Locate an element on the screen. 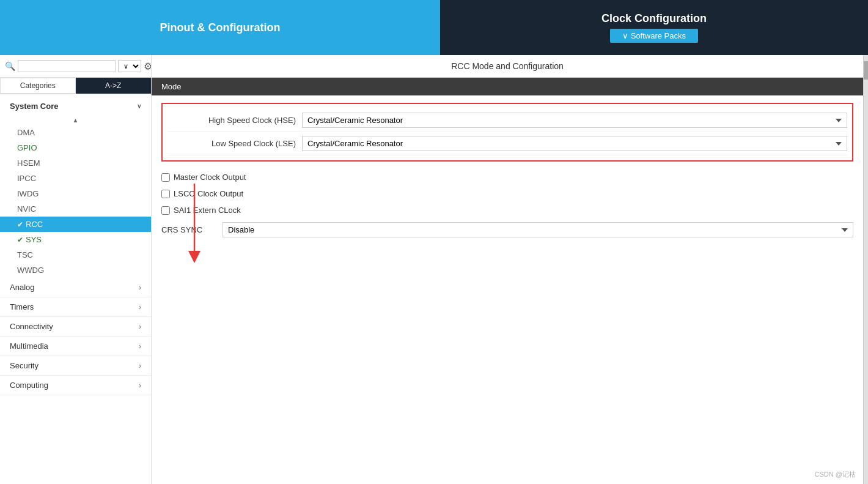 This screenshot has height=484, width=868. sidebar-item-wwdg: WWDG is located at coordinates (76, 270).